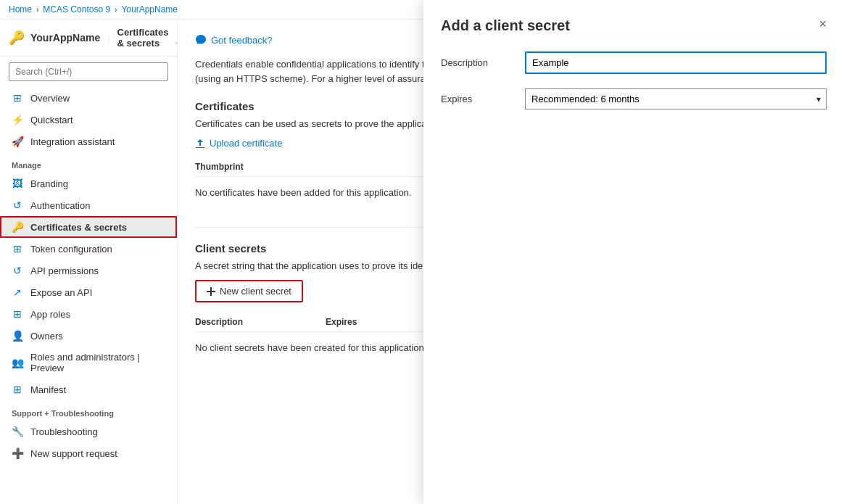 The height and width of the screenshot is (504, 844). What do you see at coordinates (477, 62) in the screenshot?
I see `description-label: Description` at bounding box center [477, 62].